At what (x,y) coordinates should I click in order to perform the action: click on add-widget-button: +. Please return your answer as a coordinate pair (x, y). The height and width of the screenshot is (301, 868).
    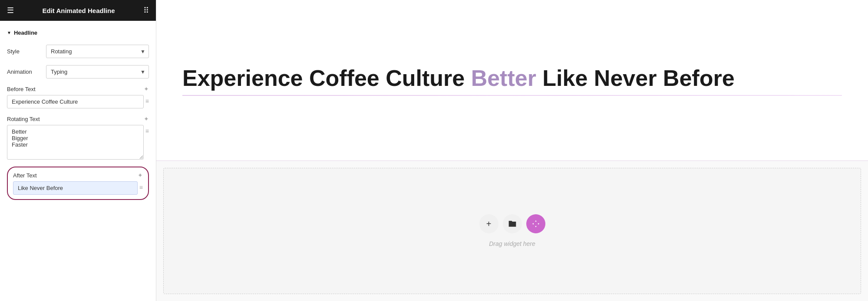
    Looking at the image, I should click on (489, 224).